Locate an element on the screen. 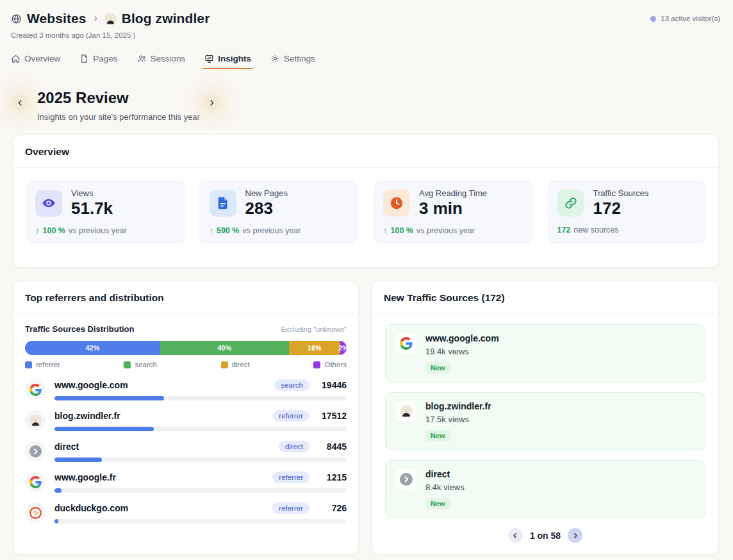 Image resolution: width=733 pixels, height=560 pixels. referrer-row: blog.zwindler.fr referrer 17512 is located at coordinates (186, 420).